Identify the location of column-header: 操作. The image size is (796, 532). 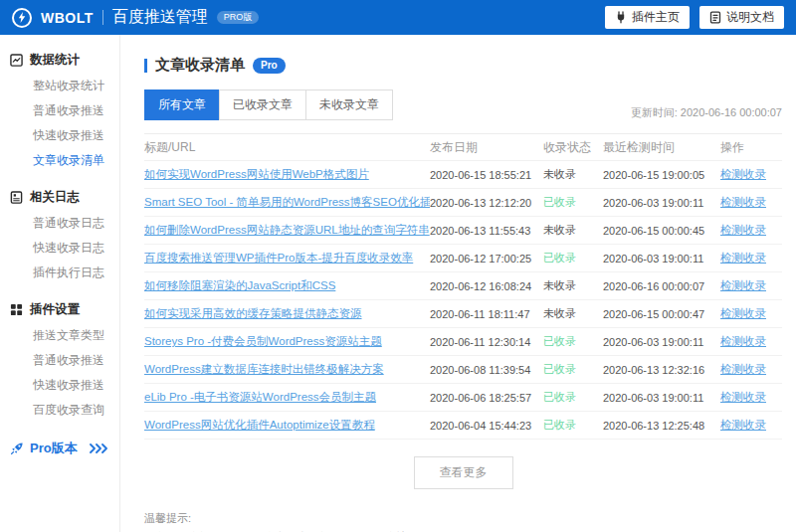
(751, 147).